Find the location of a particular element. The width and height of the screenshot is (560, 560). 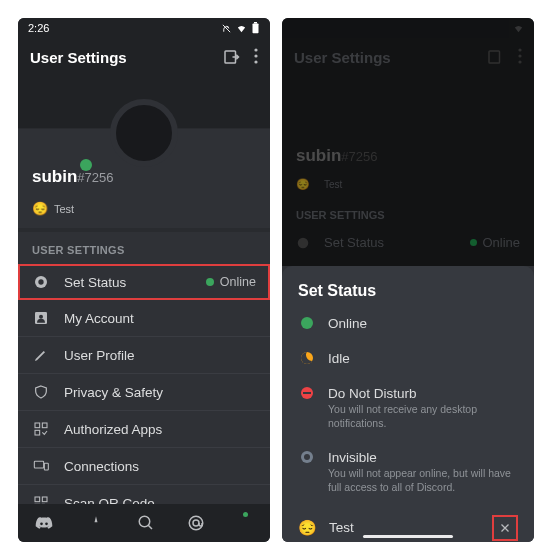

dim-user-info: subin#7256 is located at coordinates (408, 143).